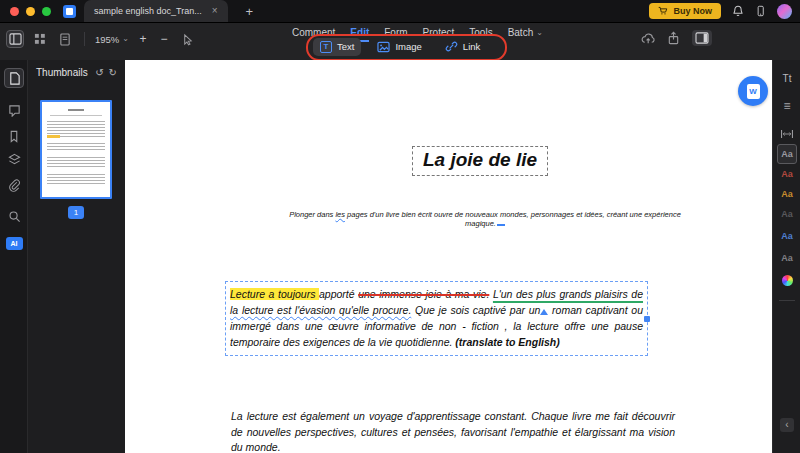 This screenshot has width=800, height=453. I want to click on document-icon, so click(14, 78).